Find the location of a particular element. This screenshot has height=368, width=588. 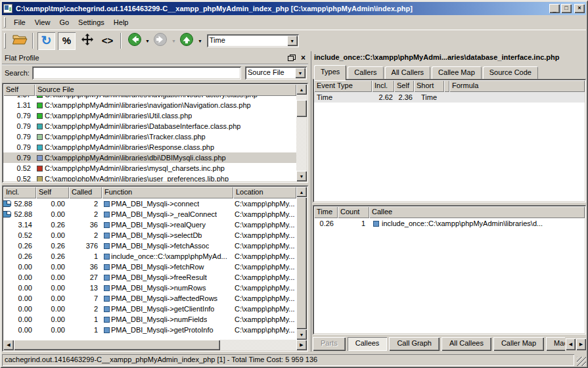

tab-types: Types is located at coordinates (330, 72).